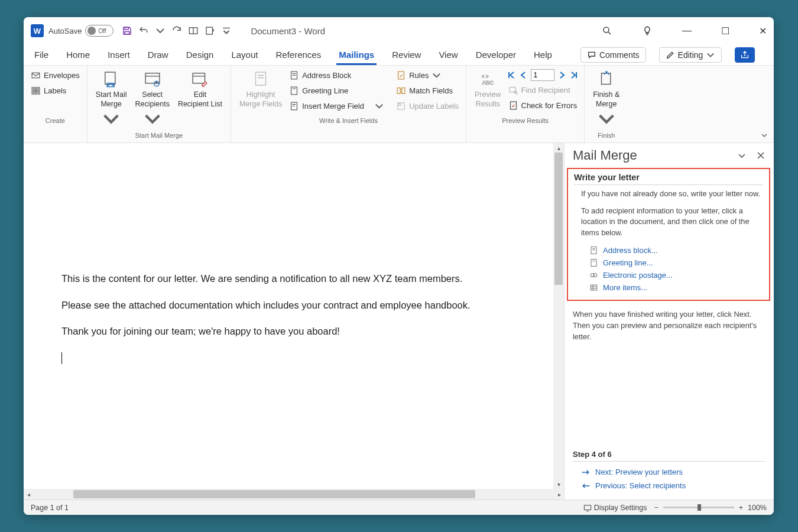 The image size is (798, 532). Describe the element at coordinates (78, 56) in the screenshot. I see `tab-home: Home` at that location.